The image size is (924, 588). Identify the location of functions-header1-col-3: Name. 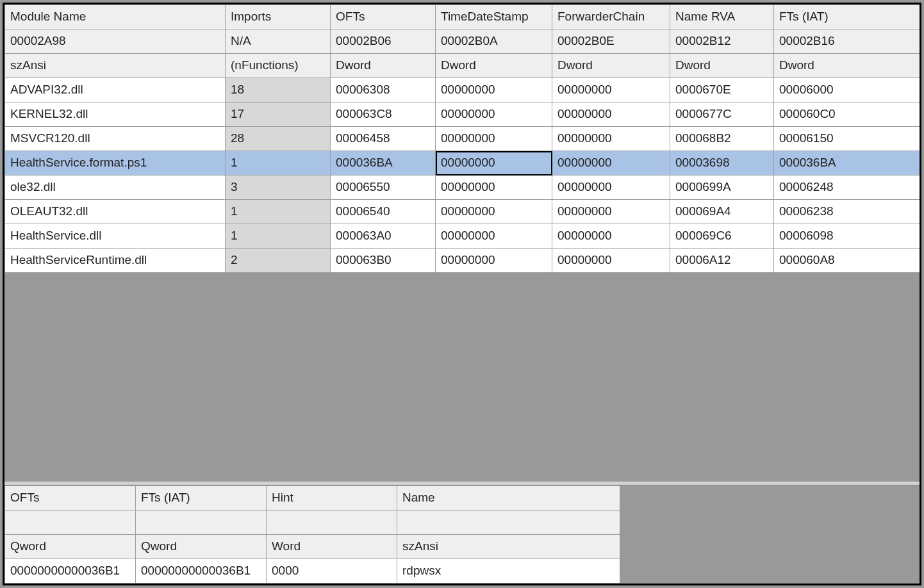
(509, 498).